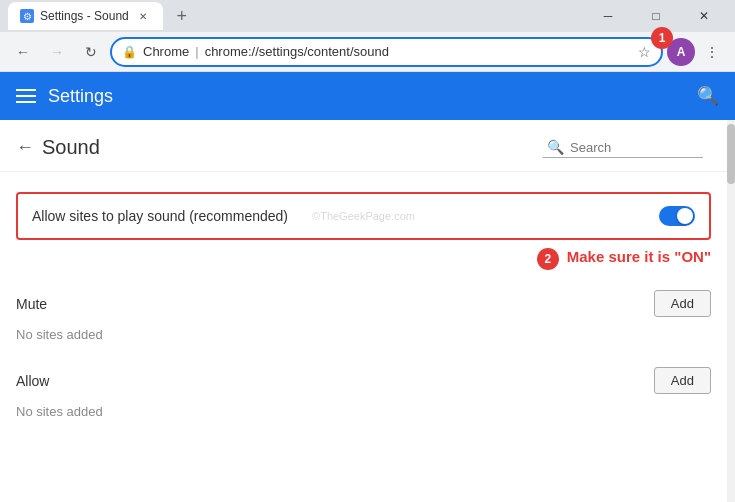 This screenshot has height=502, width=735. Describe the element at coordinates (677, 216) in the screenshot. I see `allow-sound-toggle` at that location.